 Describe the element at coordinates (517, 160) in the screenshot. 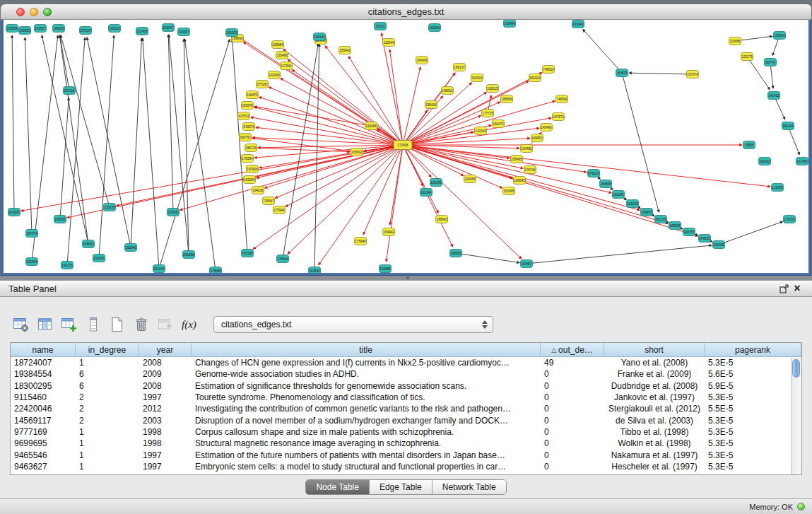

I see `graph-node: 185495` at that location.